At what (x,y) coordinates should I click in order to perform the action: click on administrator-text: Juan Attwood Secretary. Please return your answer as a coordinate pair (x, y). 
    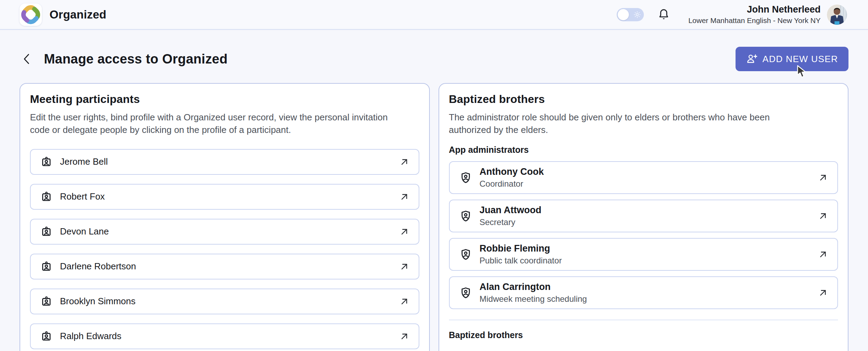
    Looking at the image, I should click on (510, 216).